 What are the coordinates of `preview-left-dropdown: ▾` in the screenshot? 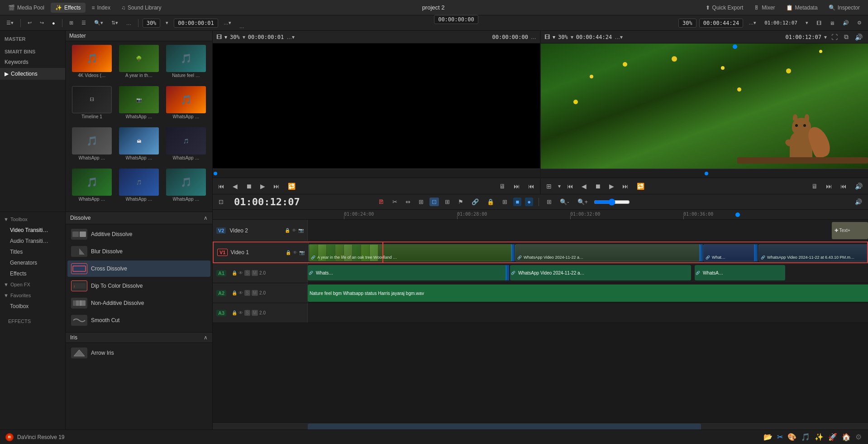 It's located at (226, 37).